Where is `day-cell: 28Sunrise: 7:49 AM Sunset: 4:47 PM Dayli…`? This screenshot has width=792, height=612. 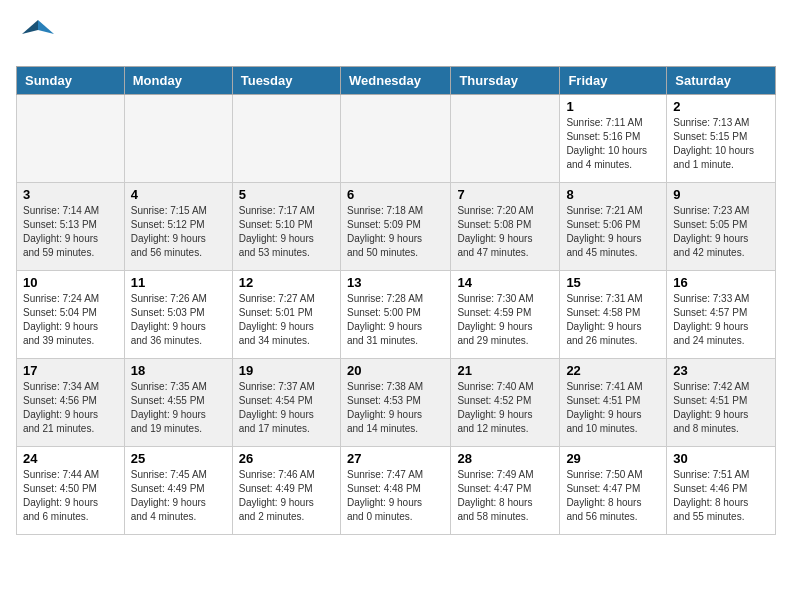 day-cell: 28Sunrise: 7:49 AM Sunset: 4:47 PM Dayli… is located at coordinates (506, 491).